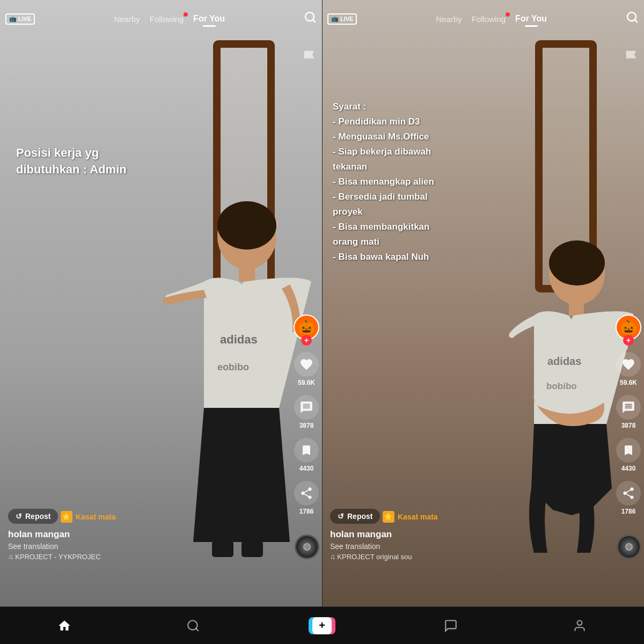  I want to click on left-avatar-container: 🎃 +, so click(306, 327).